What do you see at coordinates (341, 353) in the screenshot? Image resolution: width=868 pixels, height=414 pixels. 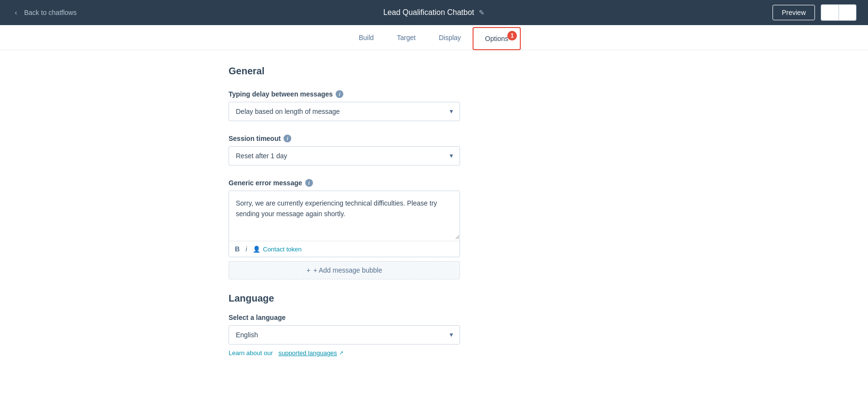 I see `external-link-icon: ↗` at bounding box center [341, 353].